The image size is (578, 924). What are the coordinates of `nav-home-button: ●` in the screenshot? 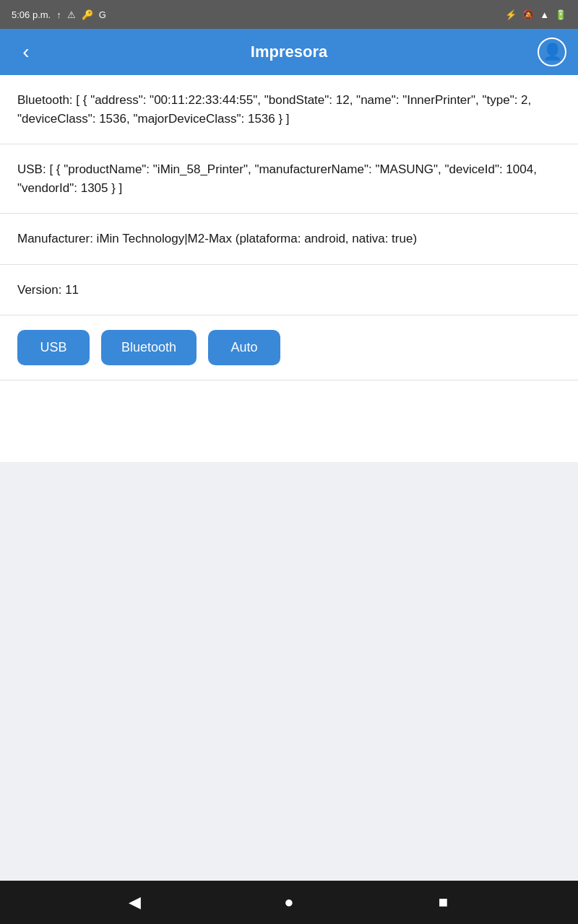 It's located at (289, 902).